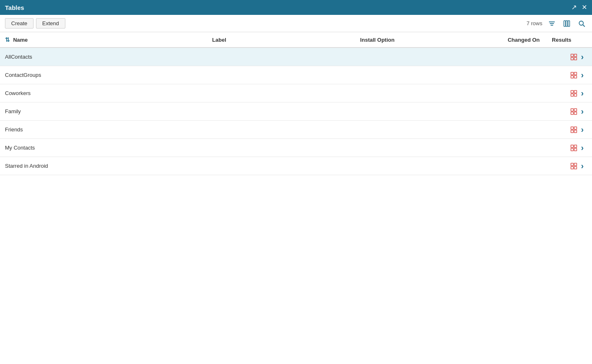  What do you see at coordinates (567, 24) in the screenshot?
I see `columns-button` at bounding box center [567, 24].